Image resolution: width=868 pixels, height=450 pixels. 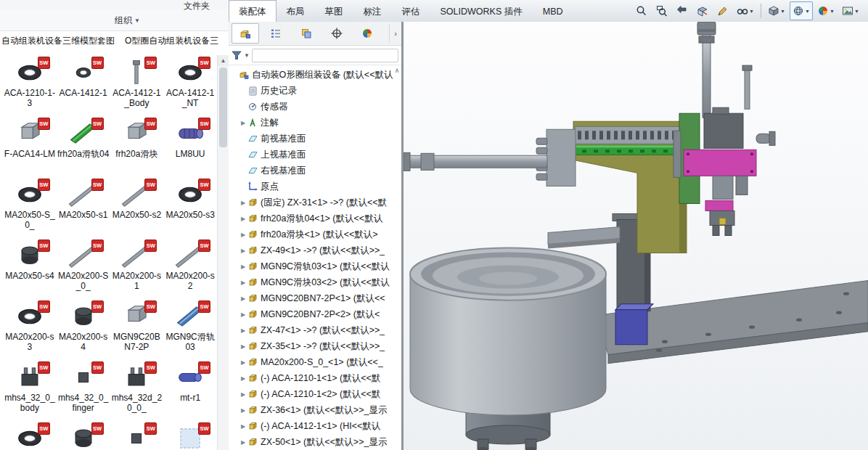 What do you see at coordinates (83, 210) in the screenshot?
I see `file-item: SWMA20x50-s1` at bounding box center [83, 210].